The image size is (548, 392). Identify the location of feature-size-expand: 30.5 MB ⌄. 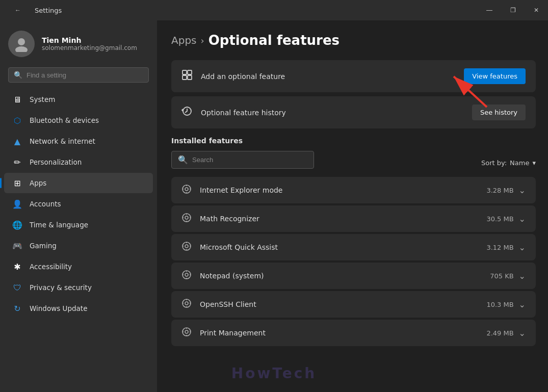
(506, 219).